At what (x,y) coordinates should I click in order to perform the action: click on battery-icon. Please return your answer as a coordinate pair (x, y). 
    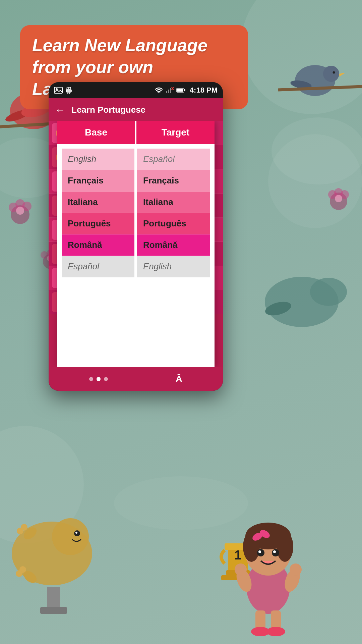
    Looking at the image, I should click on (181, 90).